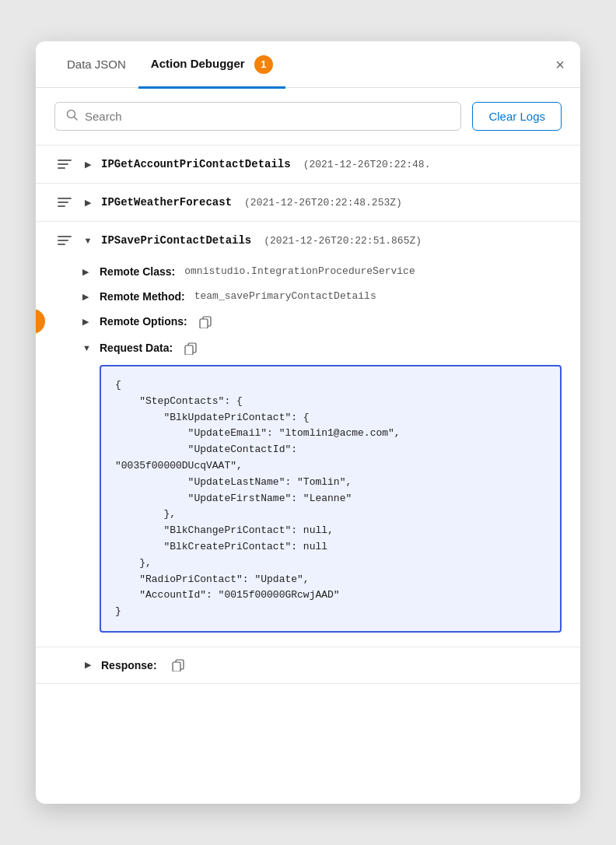 This screenshot has height=845, width=616. Describe the element at coordinates (212, 65) in the screenshot. I see `tab-action-debugger: Action Debugger 1` at that location.